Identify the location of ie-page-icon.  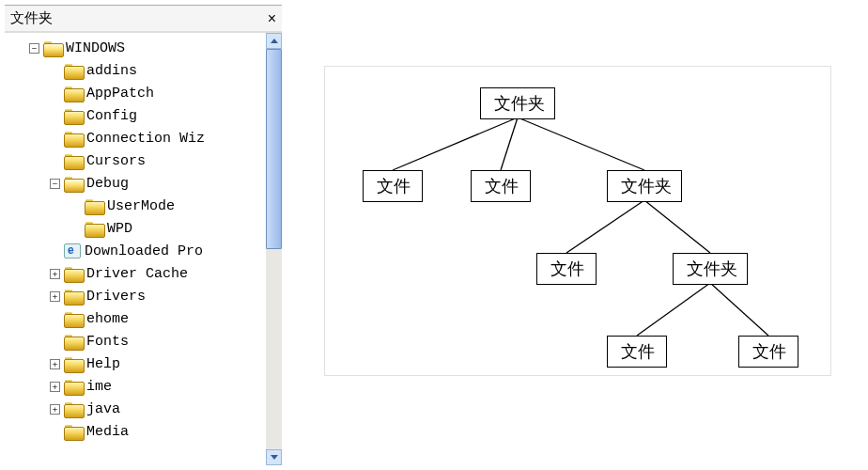
(72, 251).